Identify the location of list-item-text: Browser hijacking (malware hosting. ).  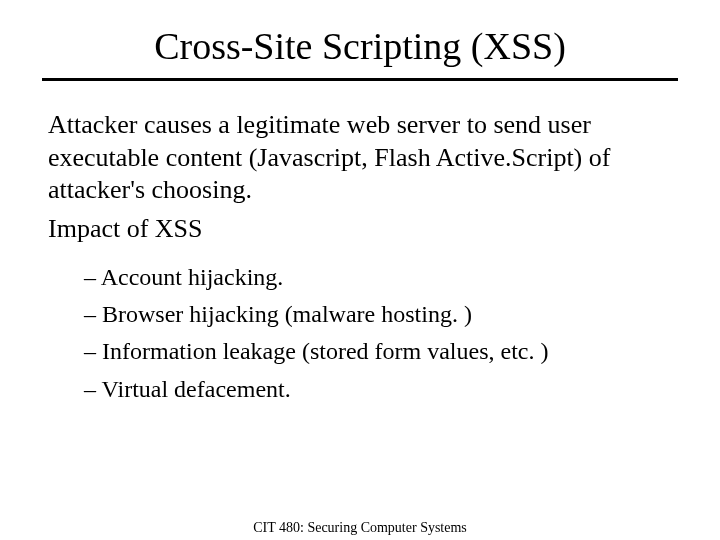
(287, 314).